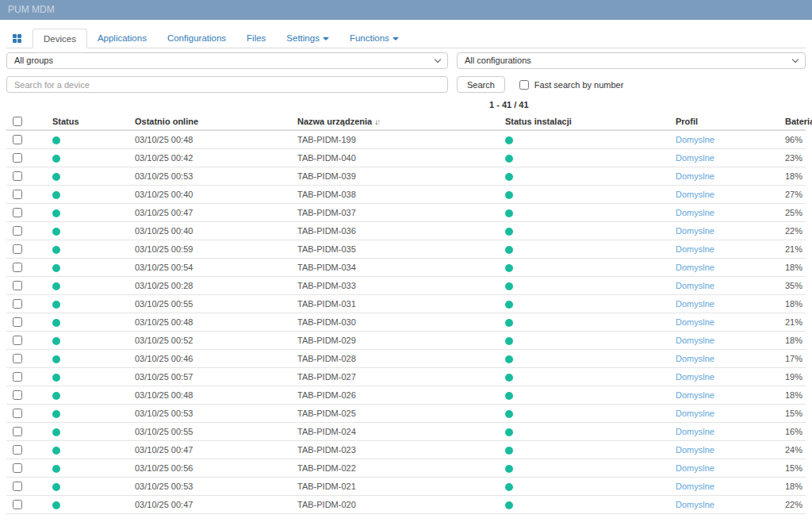 This screenshot has height=522, width=812. What do you see at coordinates (406, 486) in the screenshot?
I see `table-row: 03/10/25 00:53TAB-PIDM-021Domyslne18%` at bounding box center [406, 486].